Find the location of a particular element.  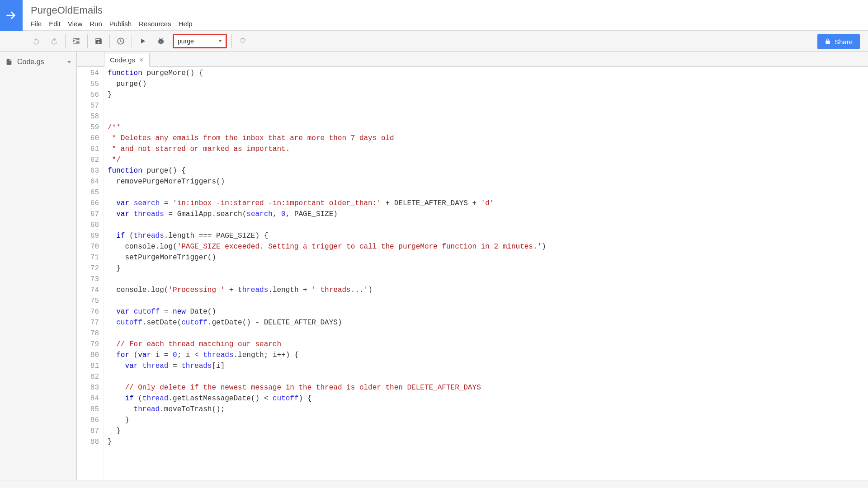

code-line: * Deletes any emails from the inbox that… is located at coordinates (488, 138).